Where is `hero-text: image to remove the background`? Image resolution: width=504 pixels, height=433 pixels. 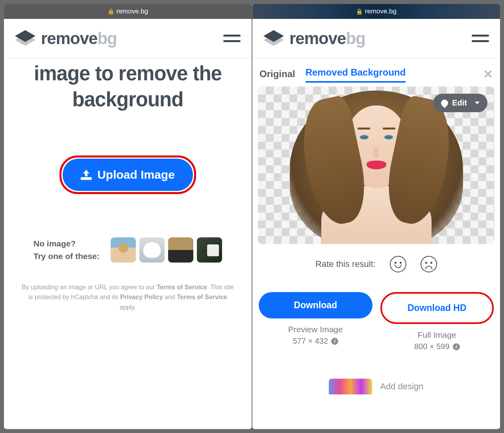
hero-text: image to remove the background is located at coordinates (128, 87).